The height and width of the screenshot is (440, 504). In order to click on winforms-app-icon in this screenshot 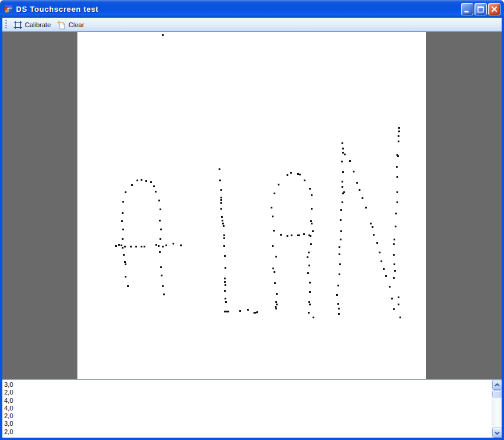, I will do `click(8, 9)`.